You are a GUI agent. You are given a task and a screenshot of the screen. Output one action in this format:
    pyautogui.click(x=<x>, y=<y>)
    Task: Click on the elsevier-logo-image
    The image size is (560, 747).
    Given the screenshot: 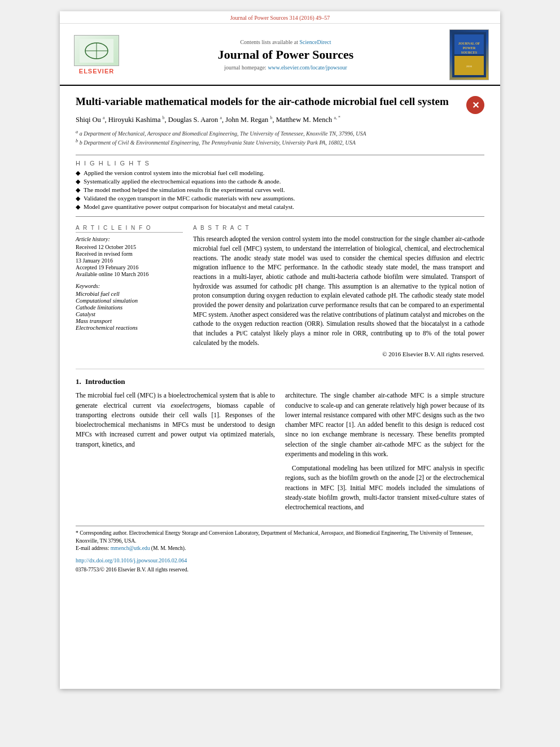 What is the action you would take?
    pyautogui.click(x=97, y=51)
    